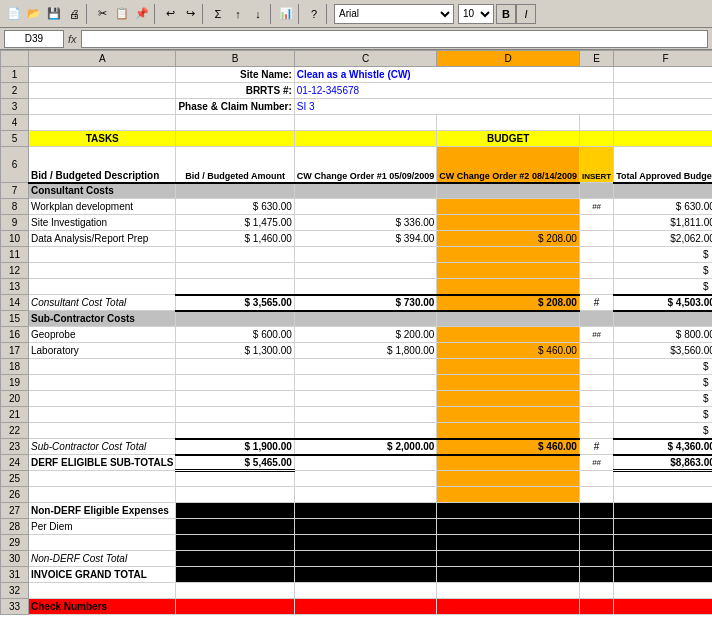 The height and width of the screenshot is (619, 712). I want to click on cell-c2: 01-12-345678, so click(454, 91).